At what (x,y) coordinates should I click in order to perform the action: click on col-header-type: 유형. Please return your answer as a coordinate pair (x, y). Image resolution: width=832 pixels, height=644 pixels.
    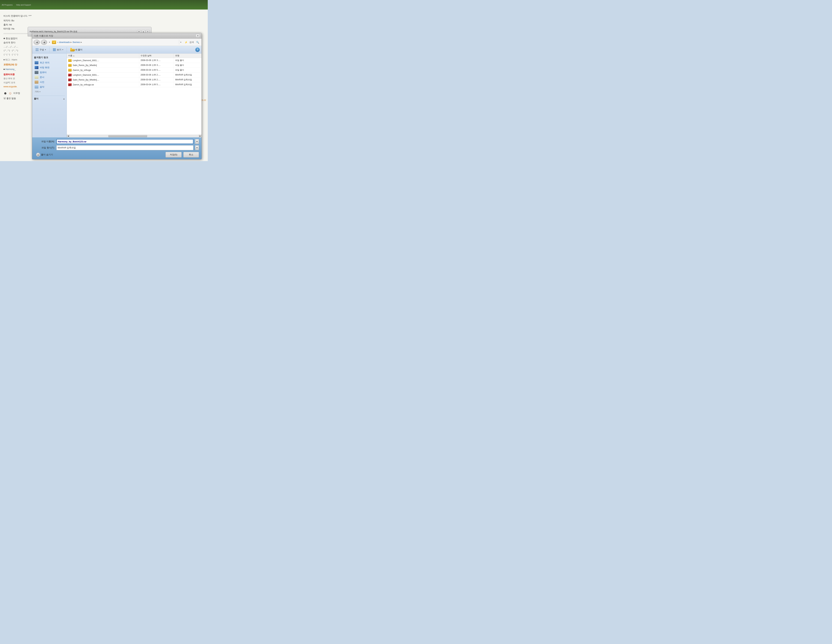
    Looking at the image, I should click on (187, 56).